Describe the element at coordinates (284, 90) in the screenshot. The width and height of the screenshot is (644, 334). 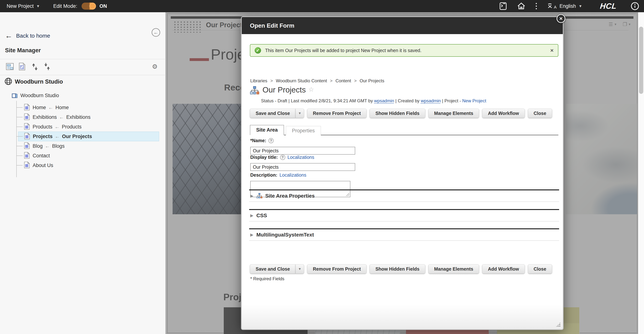
I see `item-title: Our Projects` at that location.